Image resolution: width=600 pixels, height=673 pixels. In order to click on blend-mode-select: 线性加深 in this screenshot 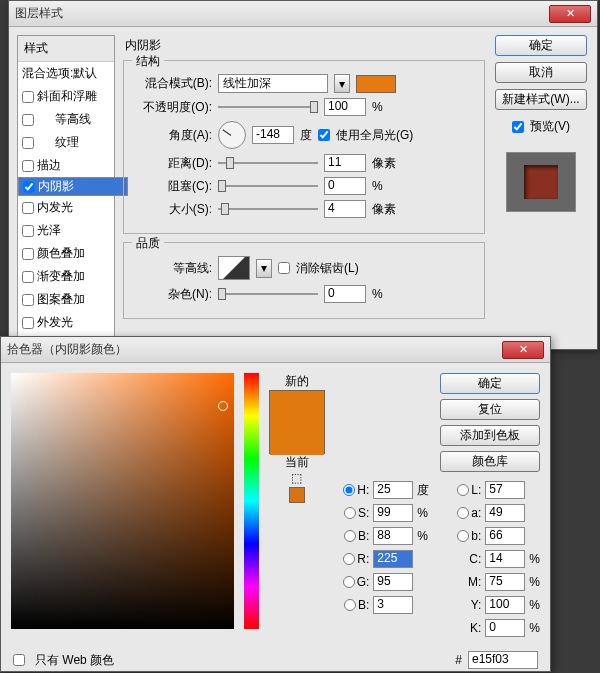, I will do `click(273, 84)`.